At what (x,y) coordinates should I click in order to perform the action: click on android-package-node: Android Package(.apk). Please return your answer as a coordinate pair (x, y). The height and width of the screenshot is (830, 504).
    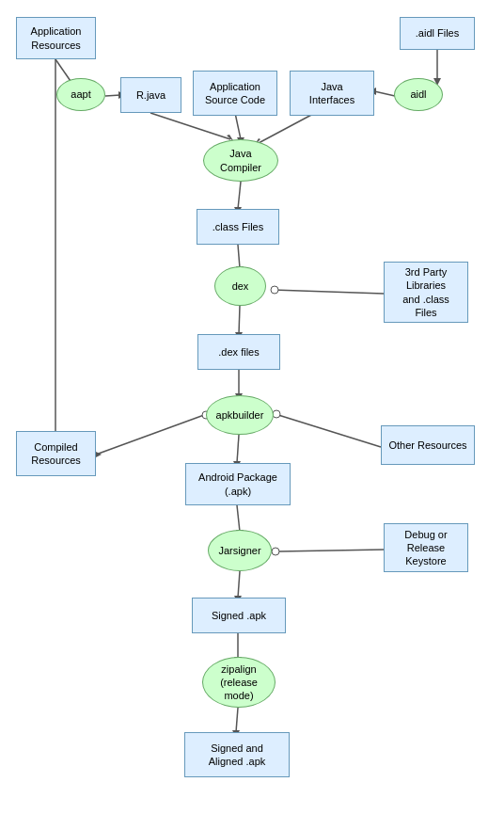
    Looking at the image, I should click on (238, 484).